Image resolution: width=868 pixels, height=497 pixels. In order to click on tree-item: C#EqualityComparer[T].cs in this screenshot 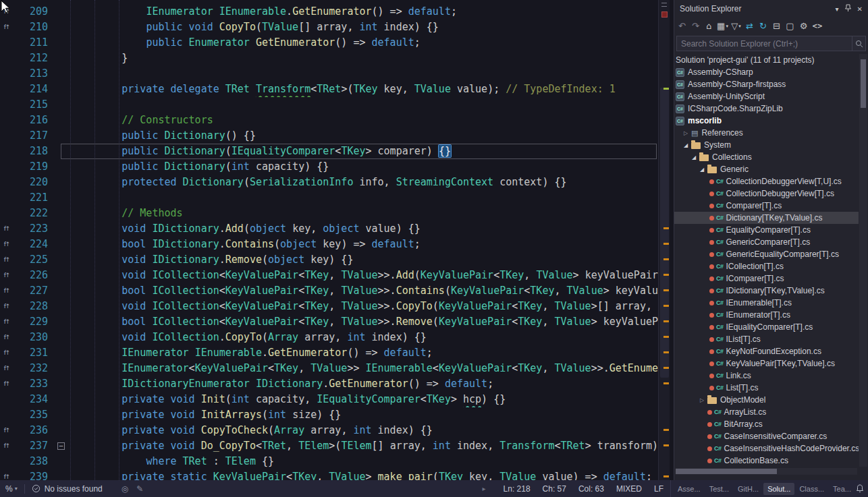, I will do `click(767, 230)`.